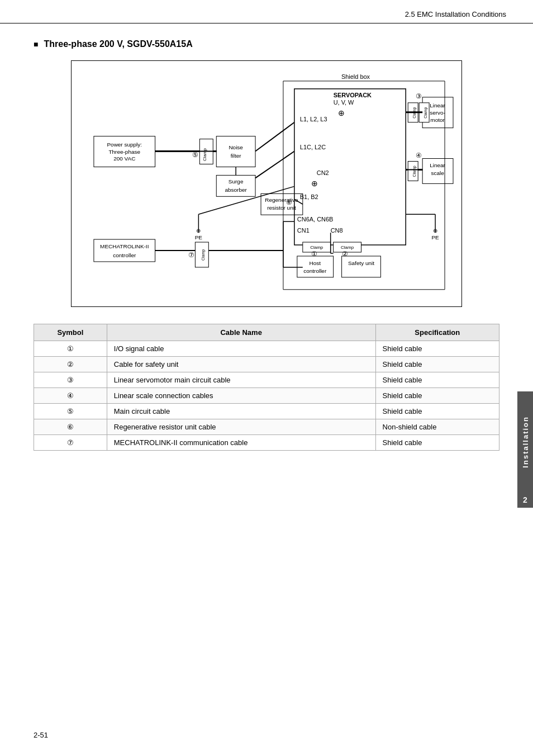 The image size is (533, 756). Describe the element at coordinates (267, 411) in the screenshot. I see `table-row: ⑤Main circuit cableShield cable` at that location.